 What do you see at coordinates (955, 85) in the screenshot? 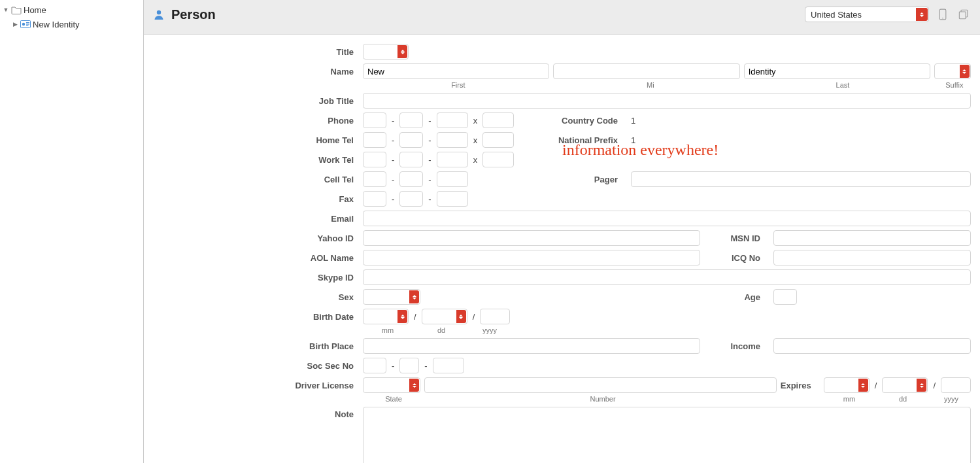
I see `sublabel-suffix: Suffix` at bounding box center [955, 85].